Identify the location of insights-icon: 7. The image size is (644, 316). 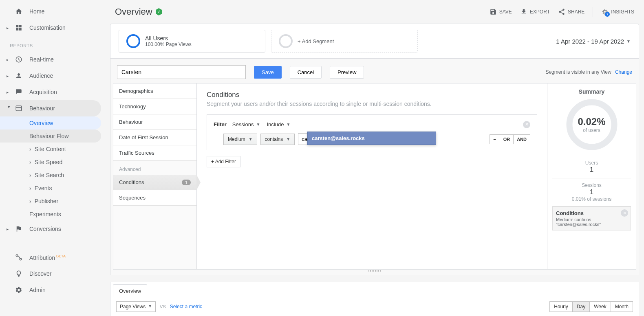
(605, 12).